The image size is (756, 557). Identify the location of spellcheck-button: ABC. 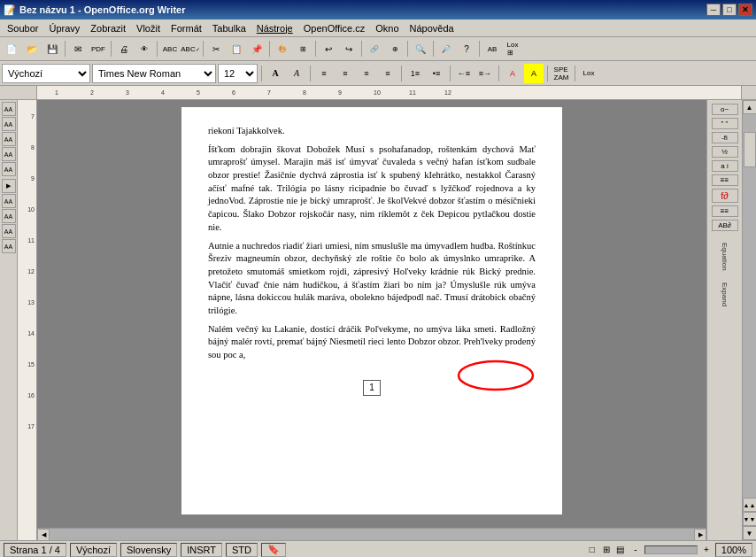
(170, 49).